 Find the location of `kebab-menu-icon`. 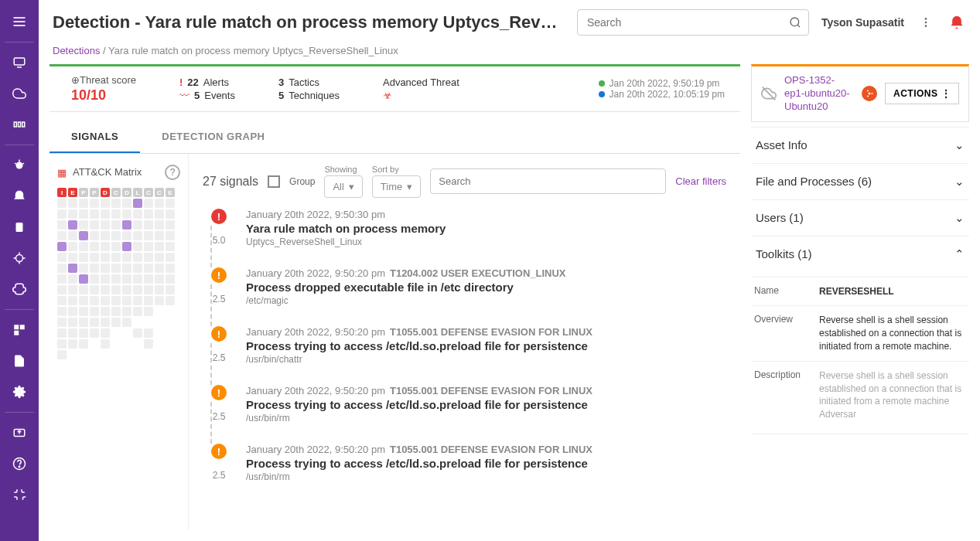

kebab-menu-icon is located at coordinates (926, 22).